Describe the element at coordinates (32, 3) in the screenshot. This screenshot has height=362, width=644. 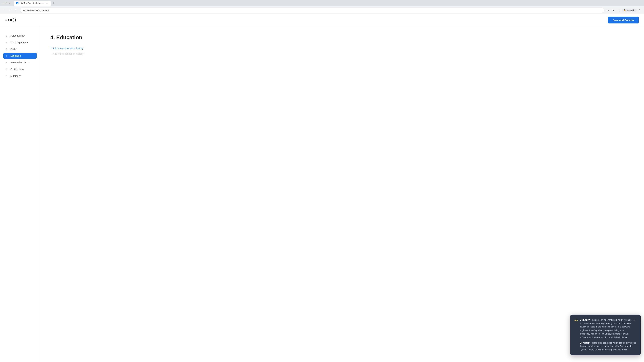
I see `tab-title: Hire Top Remote Software Dev...` at that location.